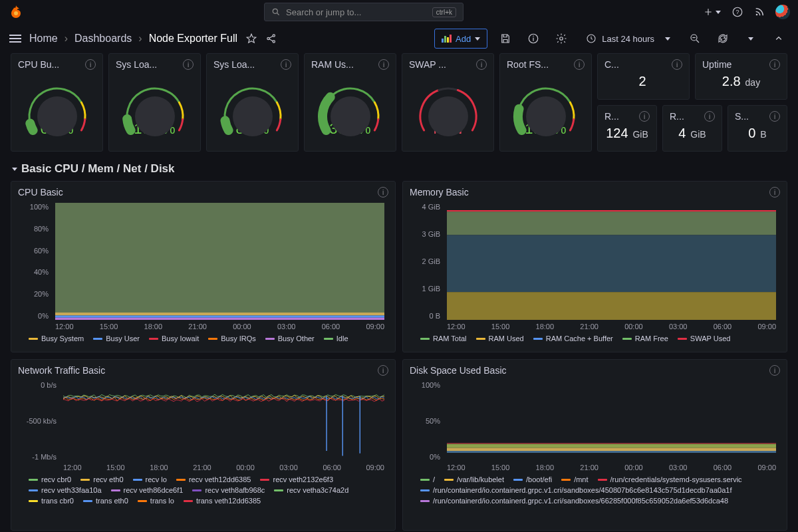  I want to click on legend-item: recv veth2132e6f3, so click(297, 479).